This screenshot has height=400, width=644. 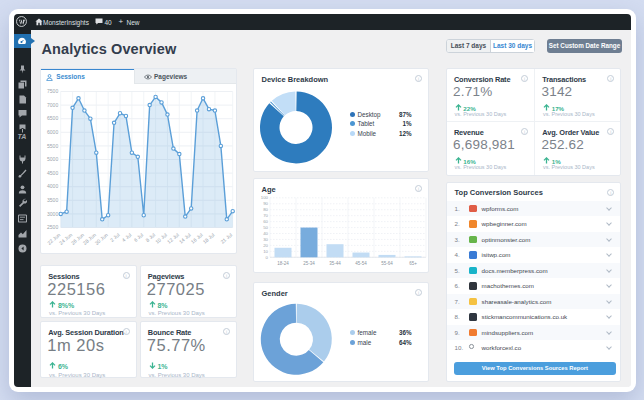 I want to click on svg-text: 25-34, so click(x=309, y=264).